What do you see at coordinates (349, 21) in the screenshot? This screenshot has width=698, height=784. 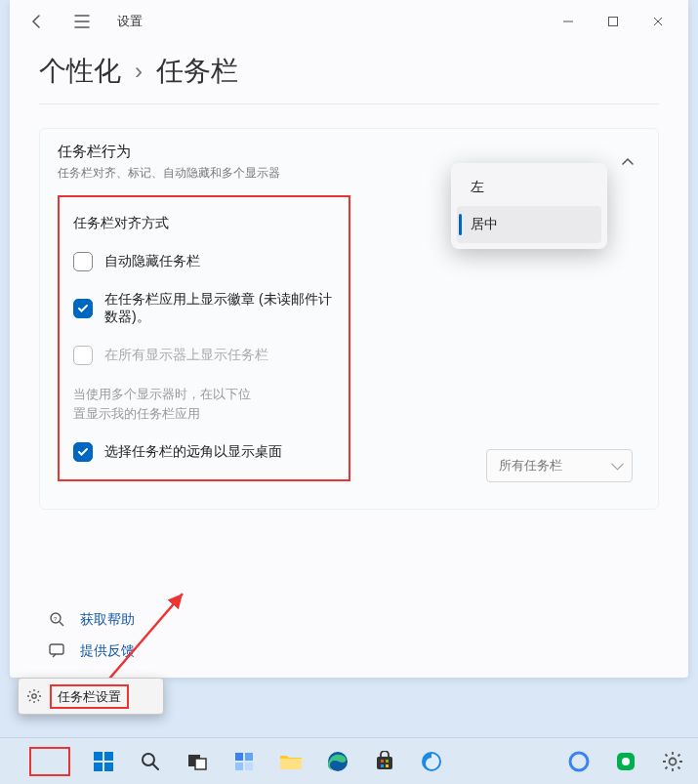 I see `titlebar: 设置` at bounding box center [349, 21].